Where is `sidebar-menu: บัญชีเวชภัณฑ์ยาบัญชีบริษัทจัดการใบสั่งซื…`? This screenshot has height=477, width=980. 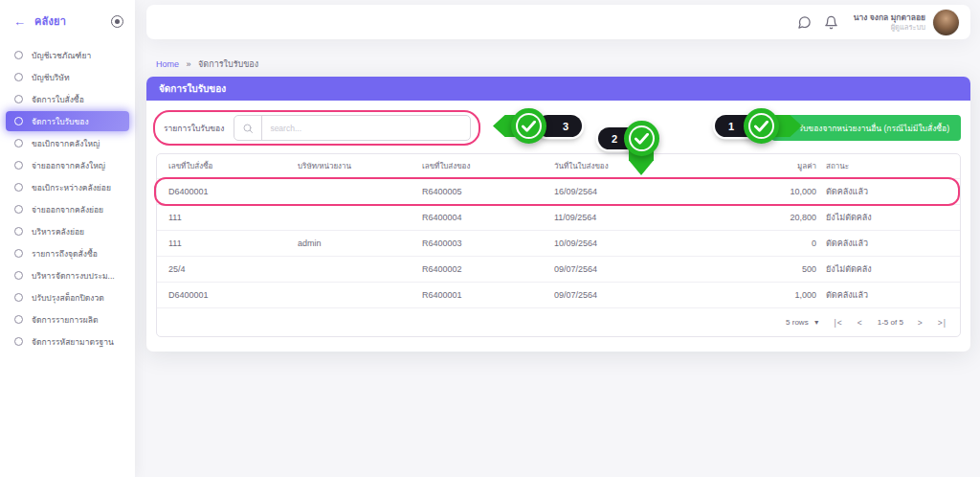 sidebar-menu: บัญชีเวชภัณฑ์ยาบัญชีบริษัทจัดการใบสั่งซื… is located at coordinates (67, 199).